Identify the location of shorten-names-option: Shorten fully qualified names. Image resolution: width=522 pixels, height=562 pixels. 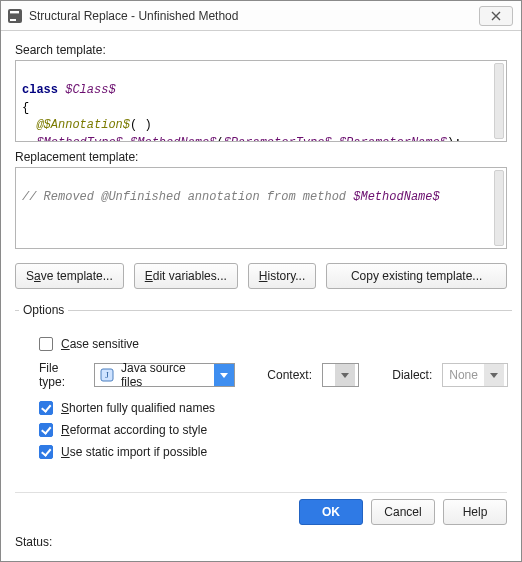
(274, 408).